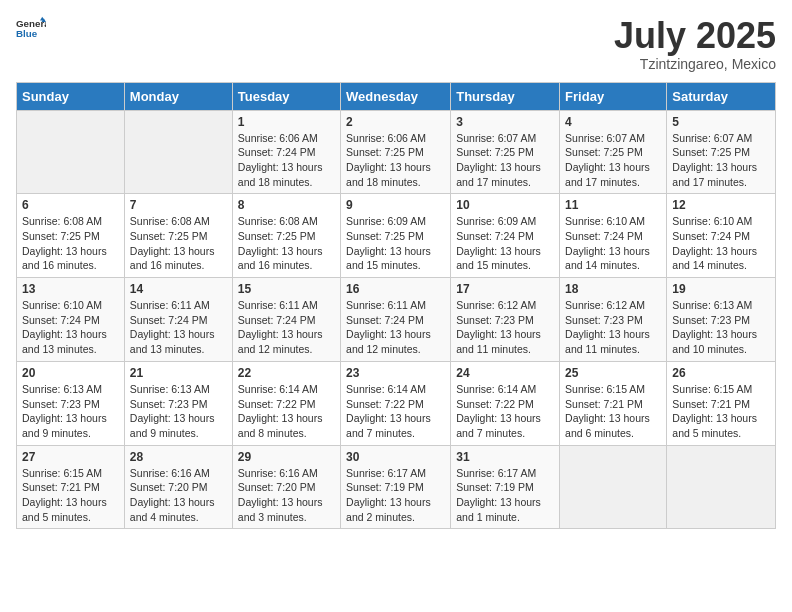 Image resolution: width=792 pixels, height=612 pixels. Describe the element at coordinates (31, 28) in the screenshot. I see `logo-icon: General Blue` at that location.